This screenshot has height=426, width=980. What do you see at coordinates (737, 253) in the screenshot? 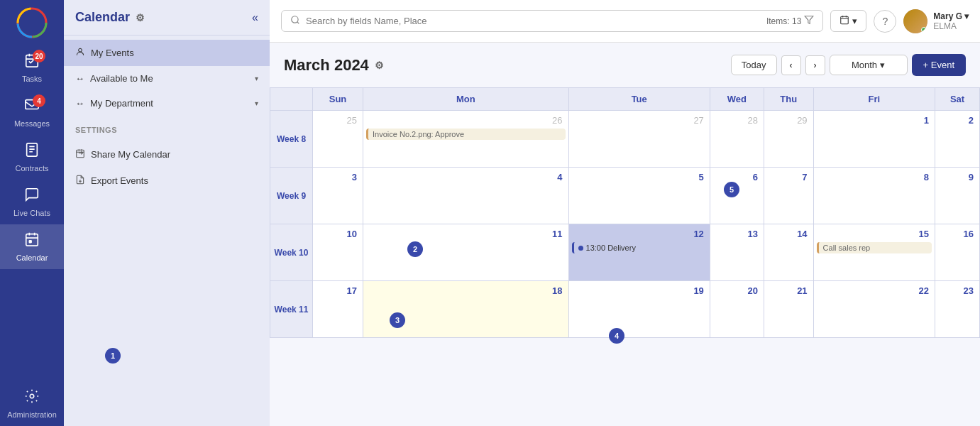
I see `cal-cell-2-3: 13` at bounding box center [737, 253].